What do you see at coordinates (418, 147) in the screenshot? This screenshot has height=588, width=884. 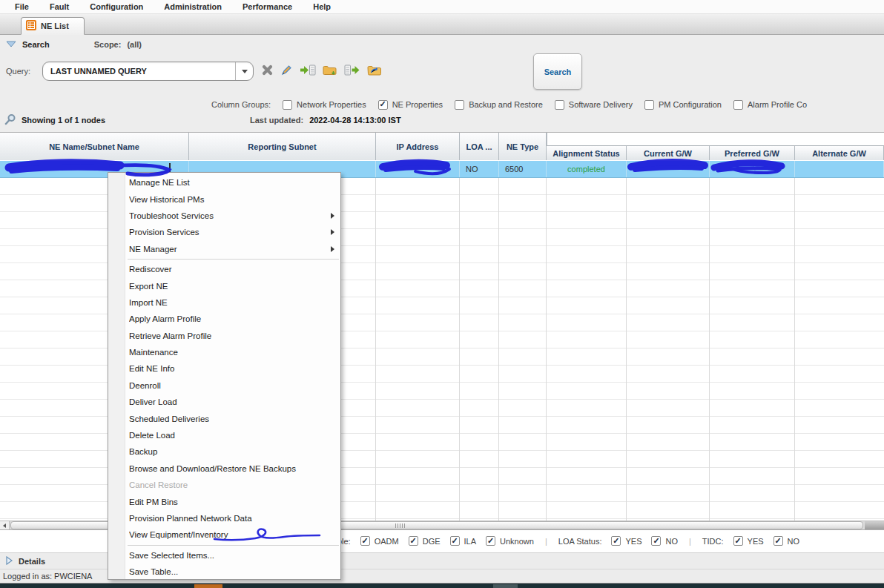 I see `column-header-ip-address: IP Address` at bounding box center [418, 147].